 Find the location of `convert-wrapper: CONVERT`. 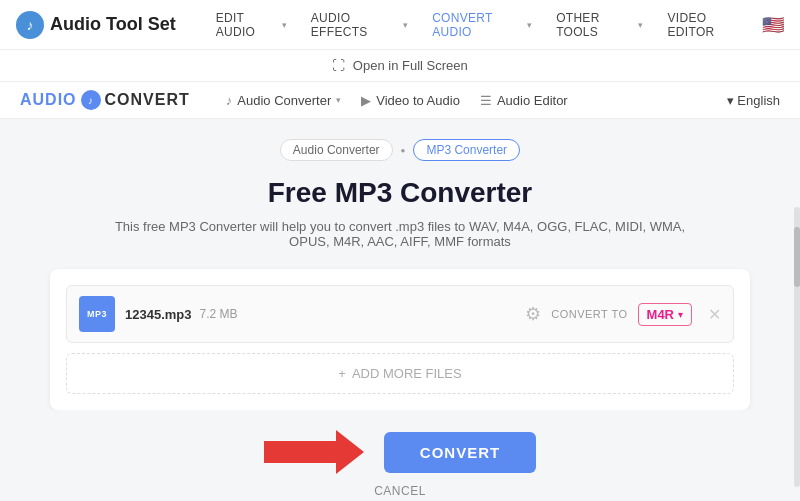

convert-wrapper: CONVERT is located at coordinates (400, 452).